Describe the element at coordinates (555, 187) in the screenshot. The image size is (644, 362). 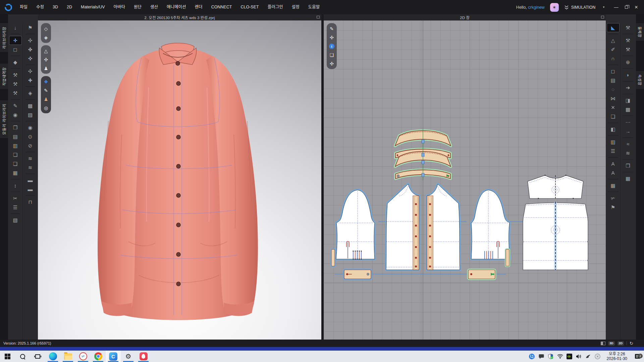
I see `pattern-back-yoke` at that location.